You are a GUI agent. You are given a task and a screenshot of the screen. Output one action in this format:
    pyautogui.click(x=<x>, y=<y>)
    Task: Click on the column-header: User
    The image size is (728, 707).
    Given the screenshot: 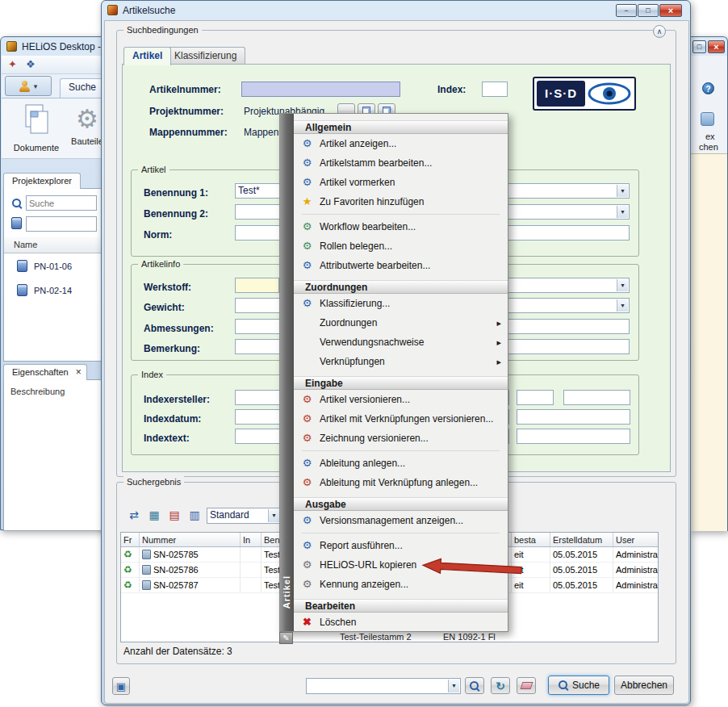 What is the action you would take?
    pyautogui.click(x=636, y=539)
    